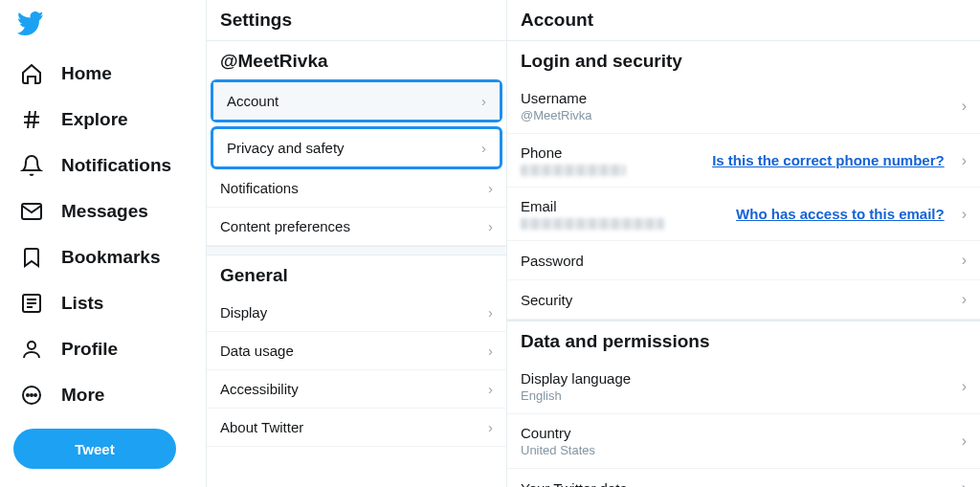 Image resolution: width=980 pixels, height=487 pixels. What do you see at coordinates (243, 312) in the screenshot?
I see `settings-item-label: Display` at bounding box center [243, 312].